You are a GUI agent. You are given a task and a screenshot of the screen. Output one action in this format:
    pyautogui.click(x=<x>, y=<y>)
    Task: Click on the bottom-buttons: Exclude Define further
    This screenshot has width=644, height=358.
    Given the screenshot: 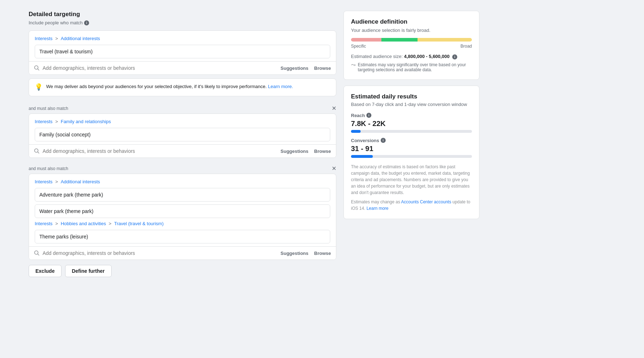 What is the action you would take?
    pyautogui.click(x=182, y=271)
    